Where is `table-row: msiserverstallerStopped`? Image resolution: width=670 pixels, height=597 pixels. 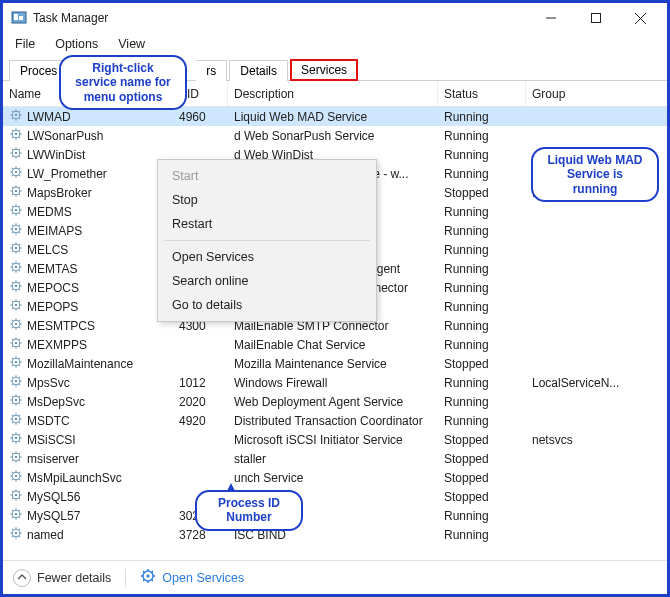
table-row: msiserverstallerStopped is located at coordinates (335, 458).